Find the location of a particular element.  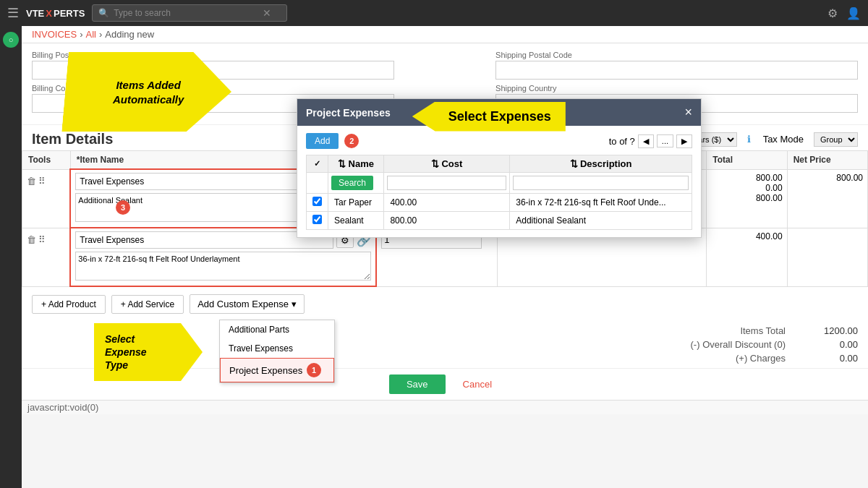

sort-cost-icon: ⇅ is located at coordinates (435, 163).